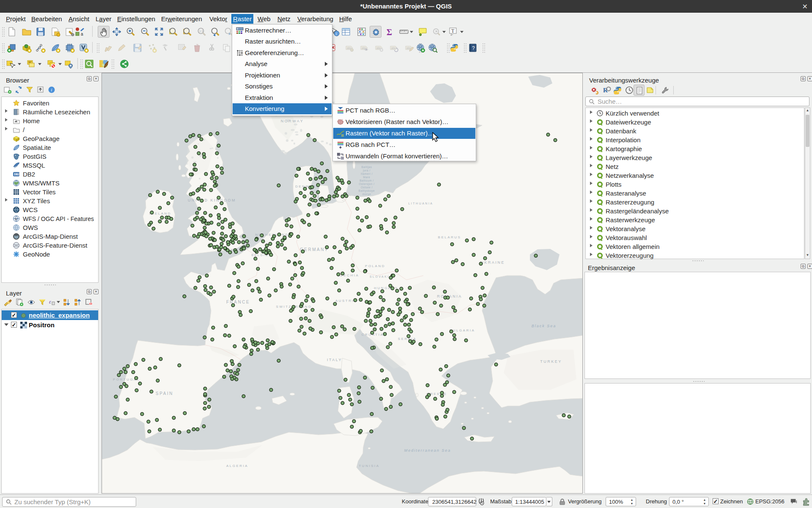 This screenshot has width=812, height=508. I want to click on svg-text: UKRAINE, so click(493, 262).